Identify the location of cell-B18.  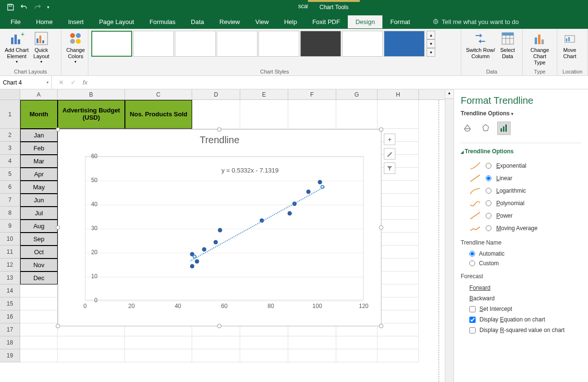
(91, 343).